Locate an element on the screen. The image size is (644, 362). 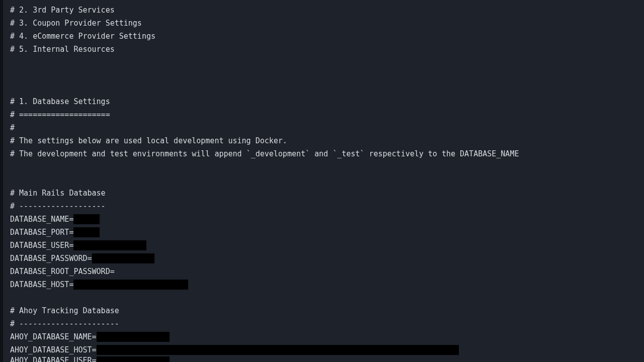
code-line: # The development and test environments … is located at coordinates (327, 154).